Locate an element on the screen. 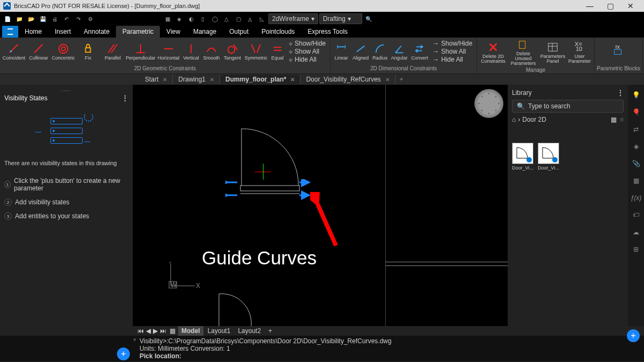 This screenshot has width=644, height=362. add-layout-button: + is located at coordinates (270, 331).